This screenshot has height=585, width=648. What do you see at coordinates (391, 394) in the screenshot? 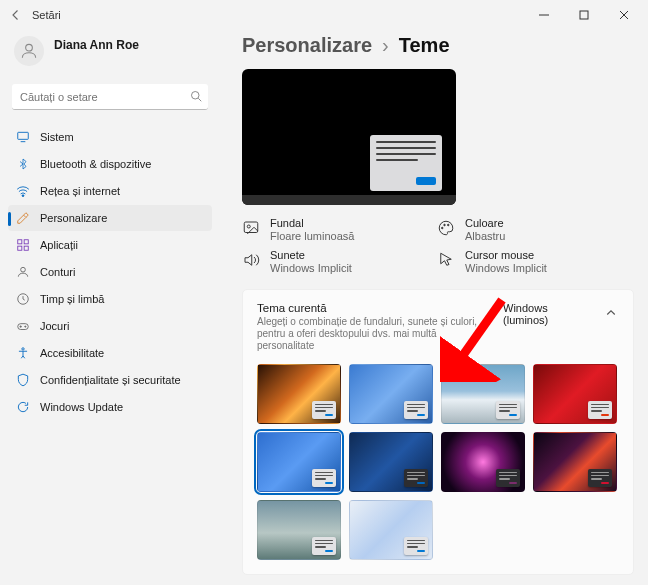
I see `theme-tile-bloom-blue` at bounding box center [391, 394].